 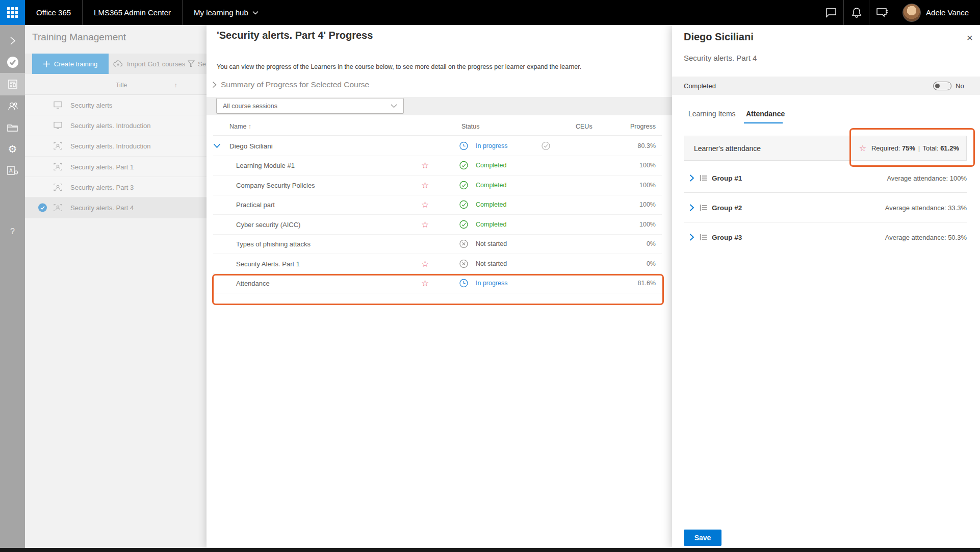 What do you see at coordinates (12, 232) in the screenshot?
I see `help-button: ?` at bounding box center [12, 232].